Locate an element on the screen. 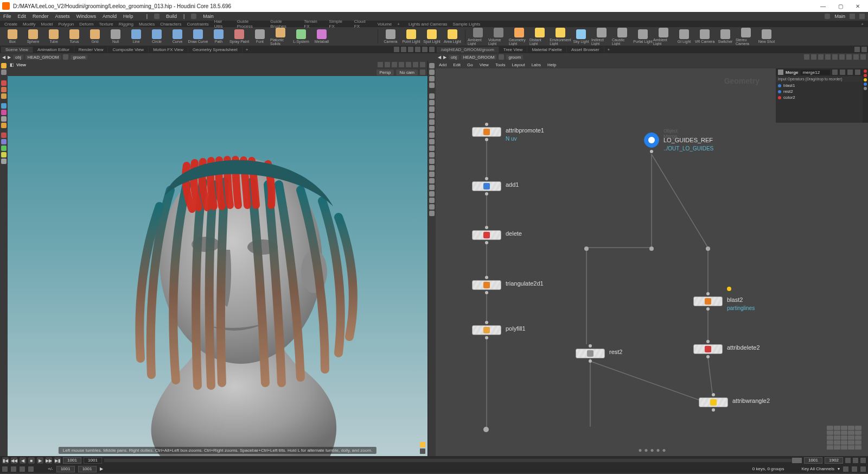 Image resolution: width=868 pixels, height=474 pixels. shelf-tool: Path is located at coordinates (219, 36).